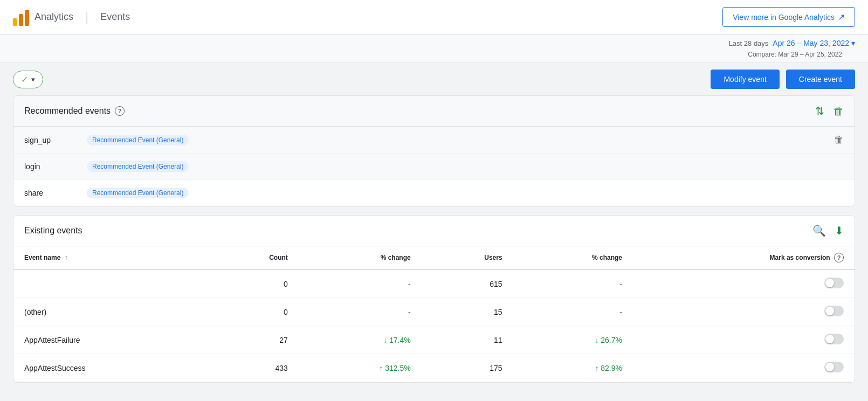 The height and width of the screenshot is (401, 868). What do you see at coordinates (573, 258) in the screenshot?
I see `col-users-change: % change` at bounding box center [573, 258].